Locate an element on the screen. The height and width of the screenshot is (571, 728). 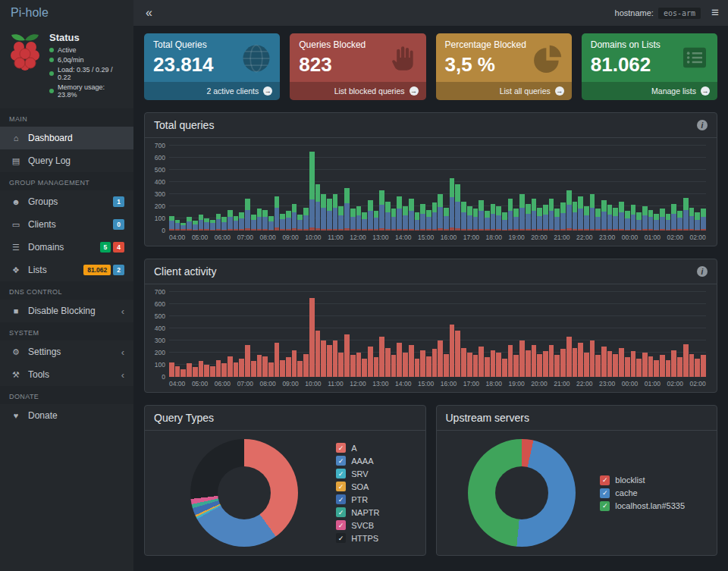
sidebar-item-domains: ☰Domains54 is located at coordinates (67, 247).